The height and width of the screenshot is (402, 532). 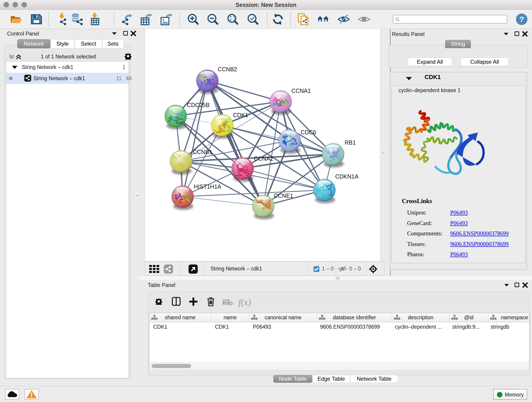 What do you see at coordinates (264, 159) in the screenshot?
I see `svg-text: CCNA2` at bounding box center [264, 159].